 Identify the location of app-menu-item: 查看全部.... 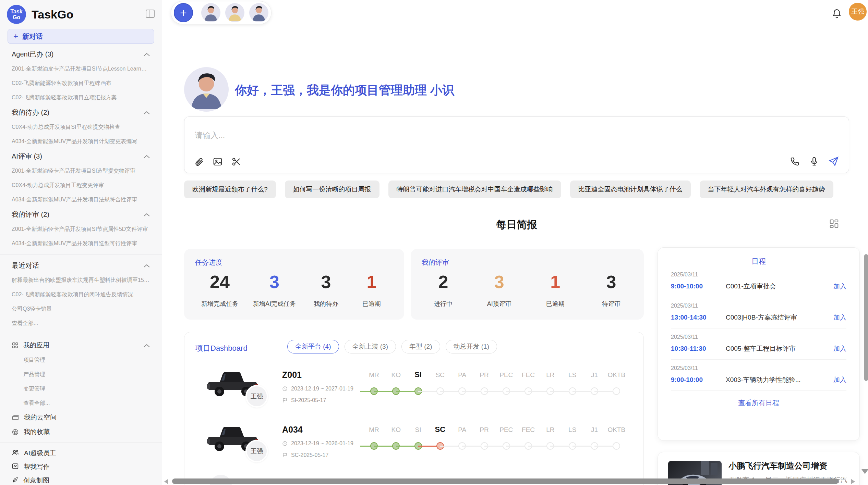
(81, 403).